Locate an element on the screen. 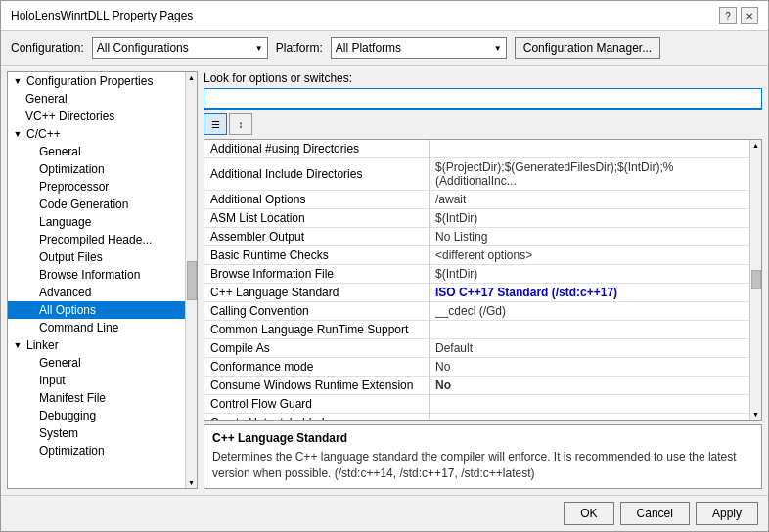  tree-scroll-up: ▲ is located at coordinates (192, 78).